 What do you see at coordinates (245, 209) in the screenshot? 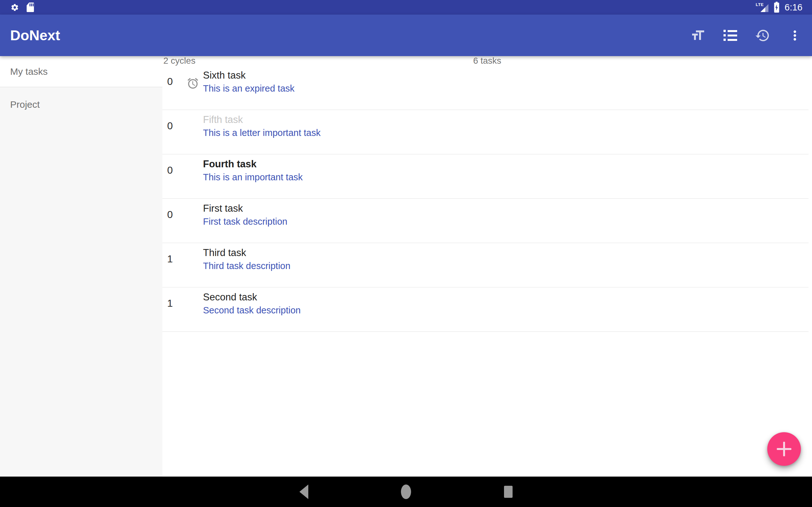
I see `task-title: First task` at bounding box center [245, 209].